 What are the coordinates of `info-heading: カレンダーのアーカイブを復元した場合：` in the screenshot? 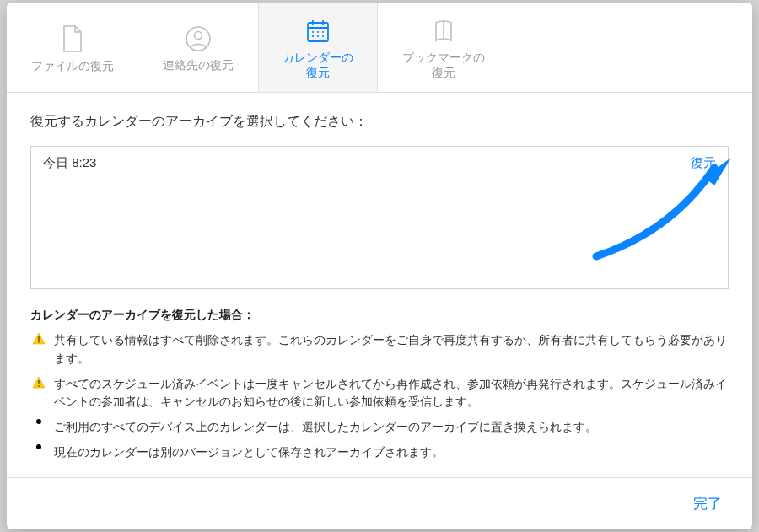 It's located at (380, 315).